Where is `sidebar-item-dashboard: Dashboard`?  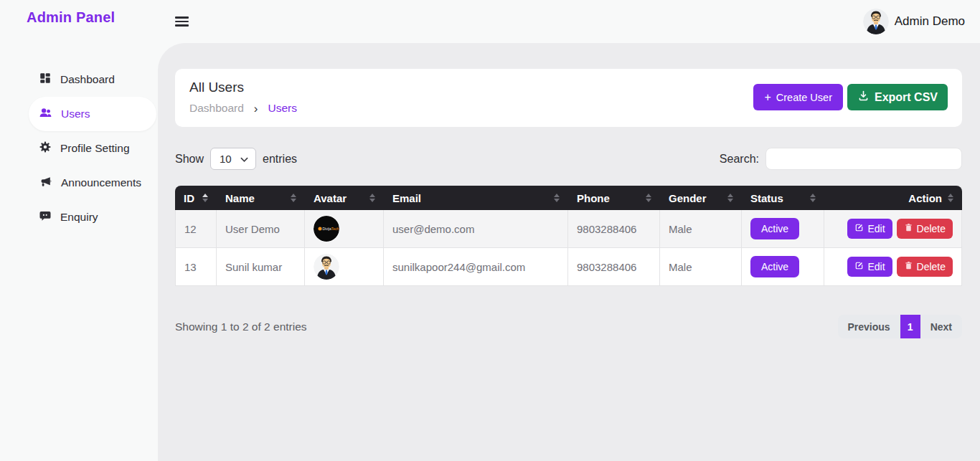 sidebar-item-dashboard: Dashboard is located at coordinates (93, 80).